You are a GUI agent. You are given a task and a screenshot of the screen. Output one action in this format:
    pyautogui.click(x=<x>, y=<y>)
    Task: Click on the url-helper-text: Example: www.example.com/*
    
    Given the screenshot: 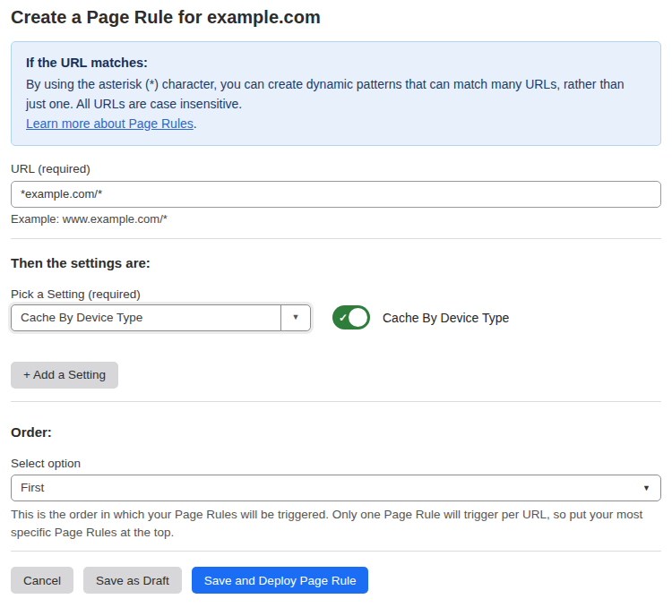 What is the action you would take?
    pyautogui.click(x=336, y=218)
    